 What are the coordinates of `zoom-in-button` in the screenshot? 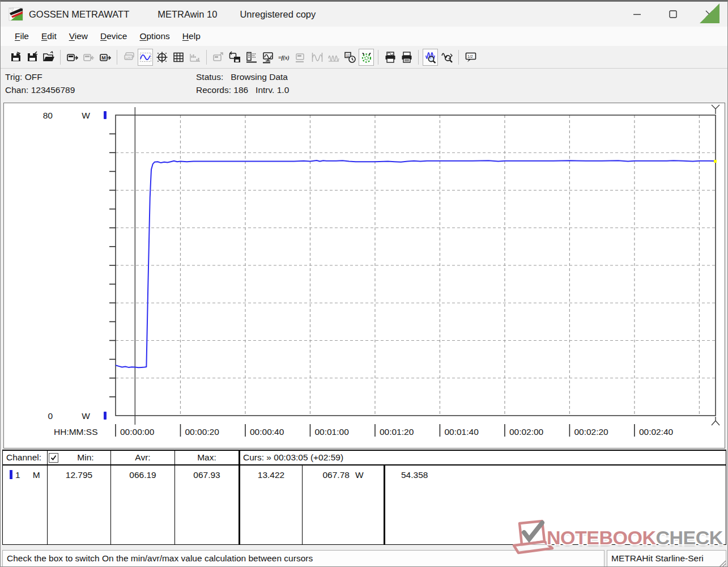 It's located at (431, 57).